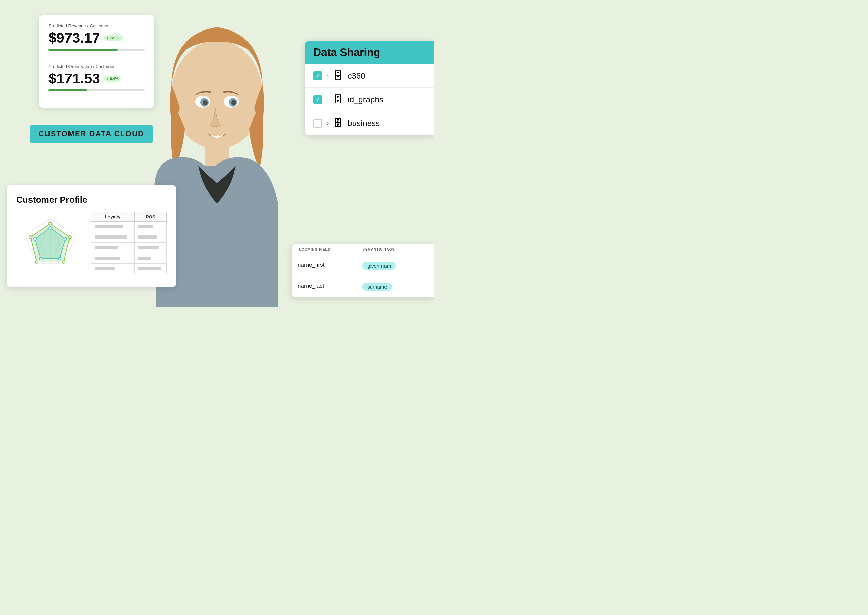 This screenshot has width=868, height=615. Describe the element at coordinates (363, 271) in the screenshot. I see `semantic-table-card: INCOMING FIELD SEMANTIC TAGS name_first …` at that location.